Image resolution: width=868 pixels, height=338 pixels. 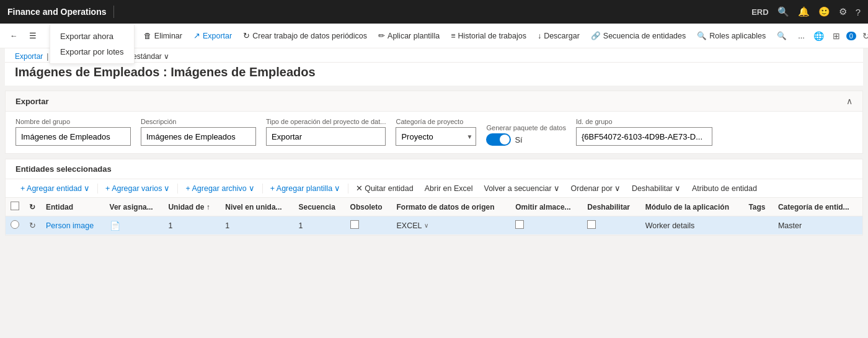 What do you see at coordinates (73, 136) in the screenshot?
I see `group-name-input` at bounding box center [73, 136].